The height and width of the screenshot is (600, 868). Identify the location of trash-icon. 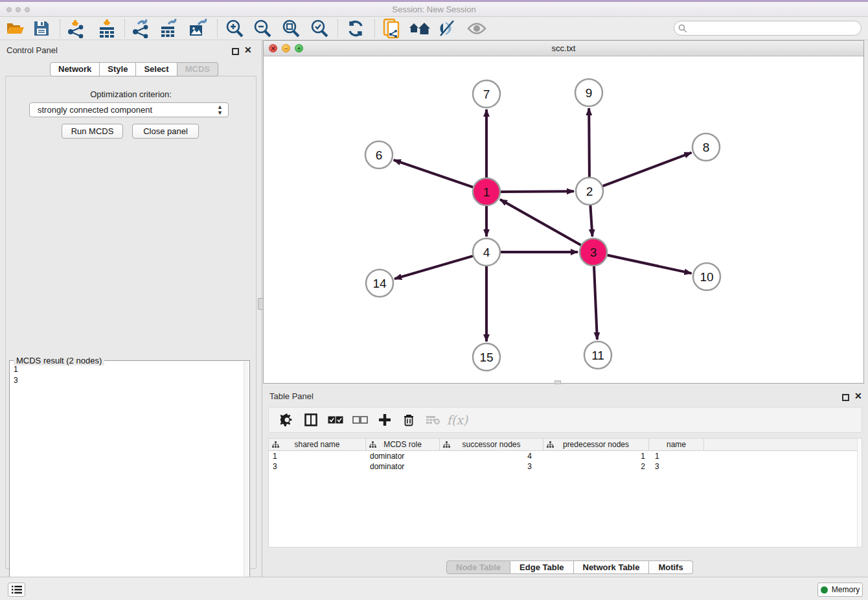
(409, 420).